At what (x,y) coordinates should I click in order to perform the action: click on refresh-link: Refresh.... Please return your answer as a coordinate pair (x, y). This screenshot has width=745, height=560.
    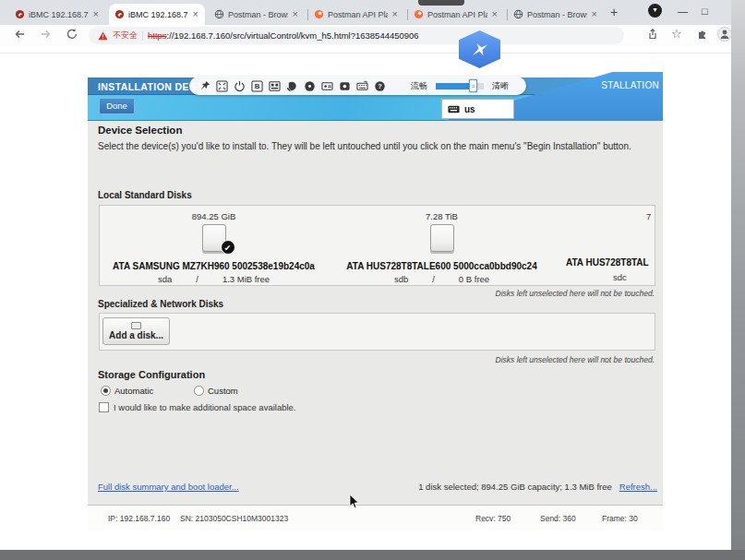
    Looking at the image, I should click on (639, 487).